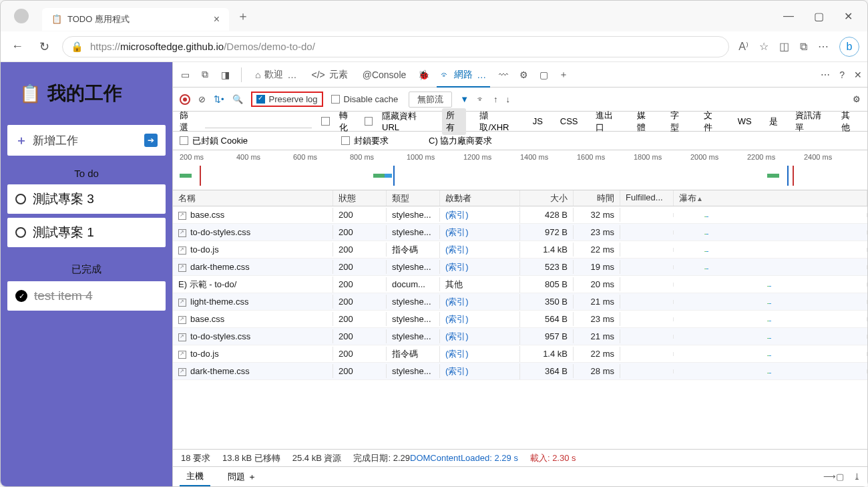 The width and height of the screenshot is (868, 487). I want to click on new-tab-button: ＋, so click(243, 16).